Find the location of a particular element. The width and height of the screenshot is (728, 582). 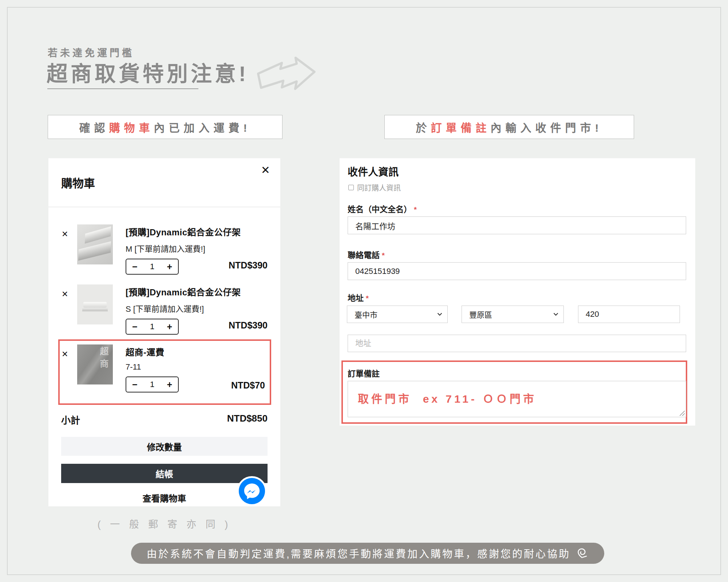

item-title: 超商-運費 is located at coordinates (195, 351).